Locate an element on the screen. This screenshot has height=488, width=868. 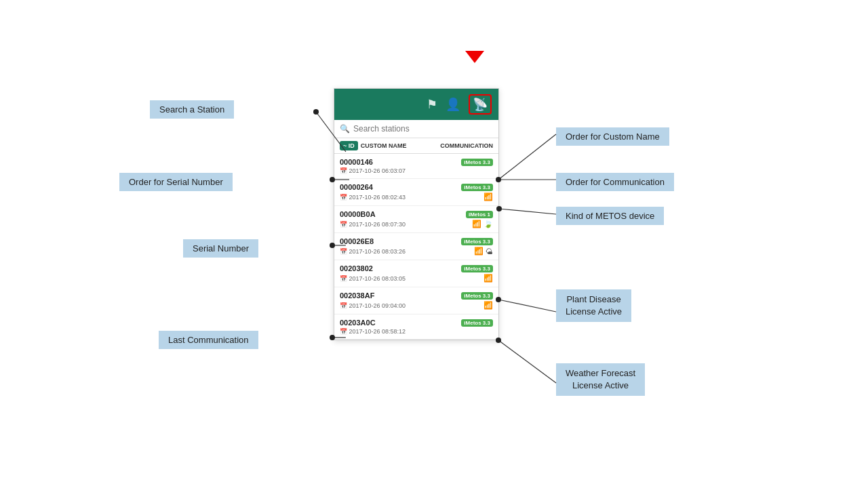
app-header: ⚑ 👤 📡 is located at coordinates (416, 104).